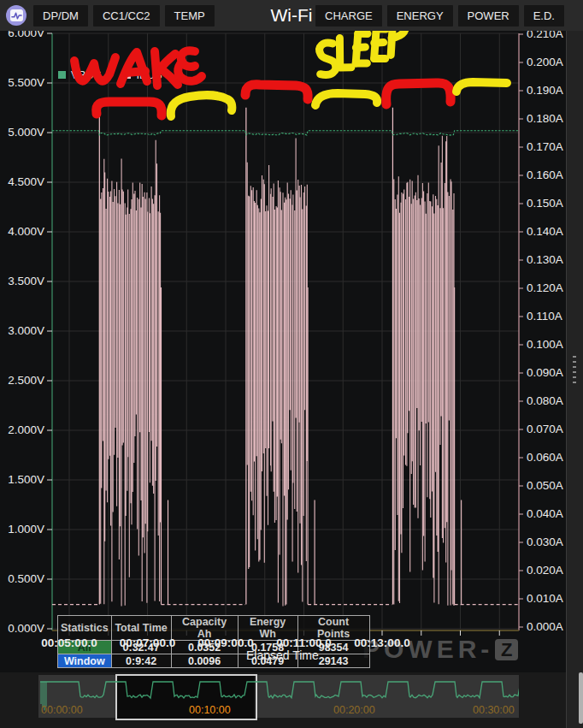 The height and width of the screenshot is (728, 583). Describe the element at coordinates (141, 661) in the screenshot. I see `stat-value: 0:9:42` at that location.